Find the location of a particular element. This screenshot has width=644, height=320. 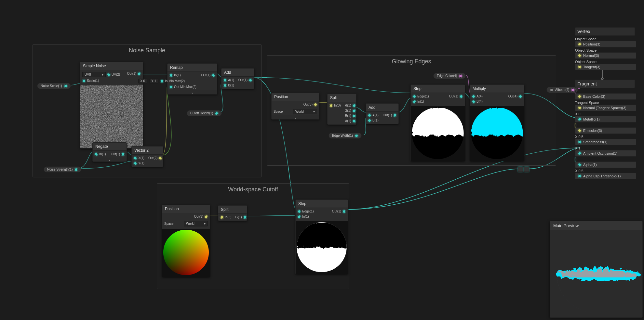

lead: Object Space is located at coordinates (586, 39).